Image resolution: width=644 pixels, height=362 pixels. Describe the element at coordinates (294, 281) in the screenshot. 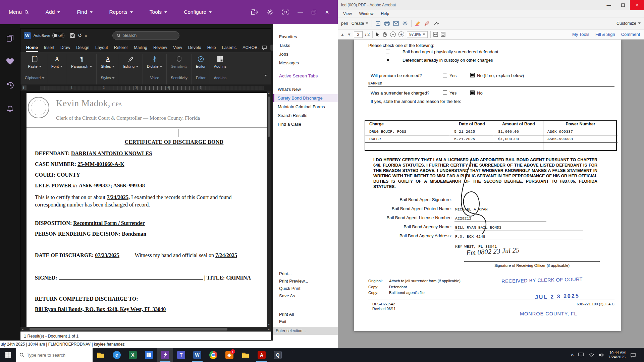

I see `sidebar-print-preview: Print Preview...` at that location.